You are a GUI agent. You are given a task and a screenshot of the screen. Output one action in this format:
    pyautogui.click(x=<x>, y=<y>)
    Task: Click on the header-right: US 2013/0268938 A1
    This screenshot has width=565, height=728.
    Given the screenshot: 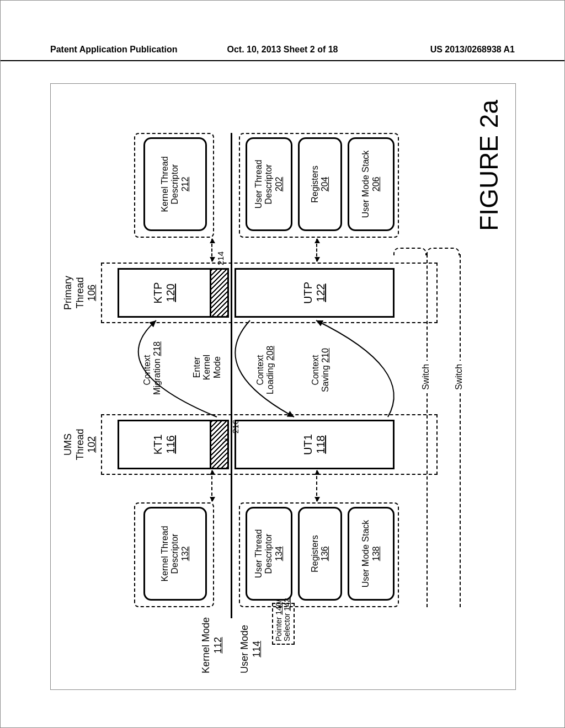 What is the action you would take?
    pyautogui.click(x=472, y=50)
    